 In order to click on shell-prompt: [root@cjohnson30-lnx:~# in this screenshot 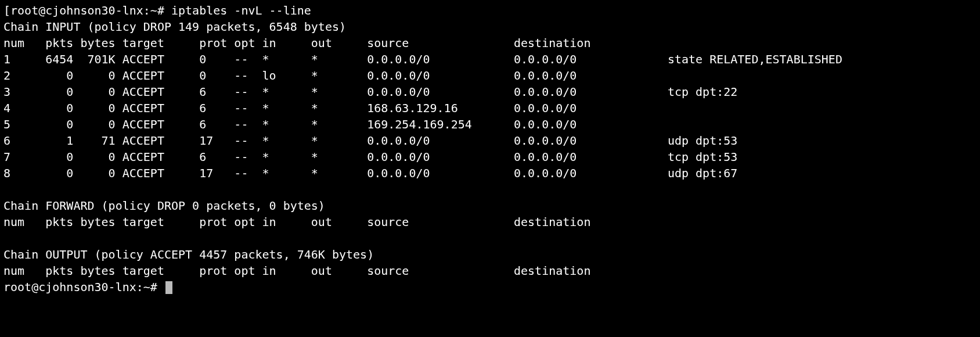, I will do `click(87, 10)`.